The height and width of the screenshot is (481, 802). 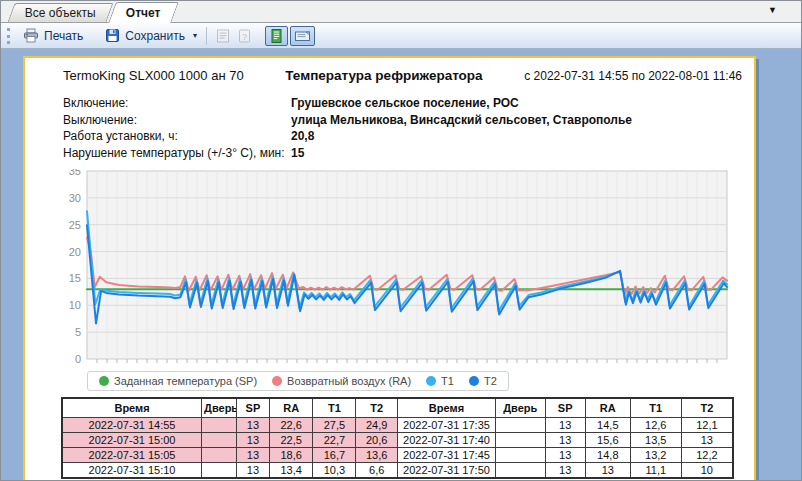 What do you see at coordinates (334, 470) in the screenshot?
I see `table-cell: 10,3` at bounding box center [334, 470].